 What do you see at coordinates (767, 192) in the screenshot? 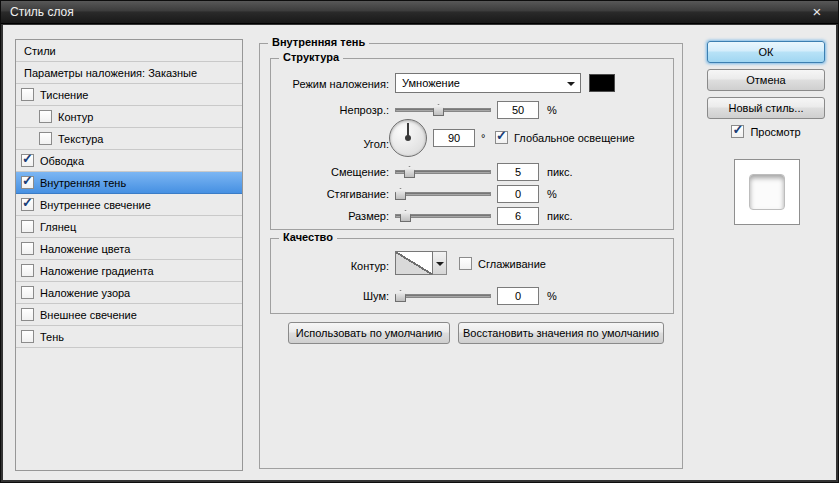
I see `style-preview-thumbnail` at bounding box center [767, 192].